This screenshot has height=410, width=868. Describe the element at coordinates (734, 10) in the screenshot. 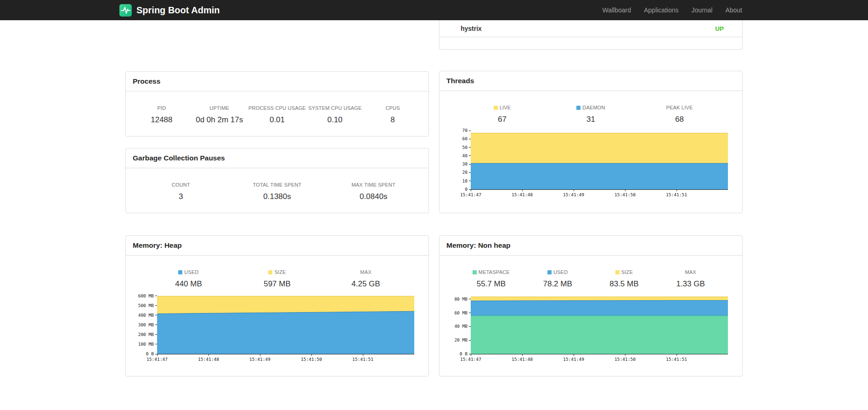

I see `nav-item-about: About` at that location.